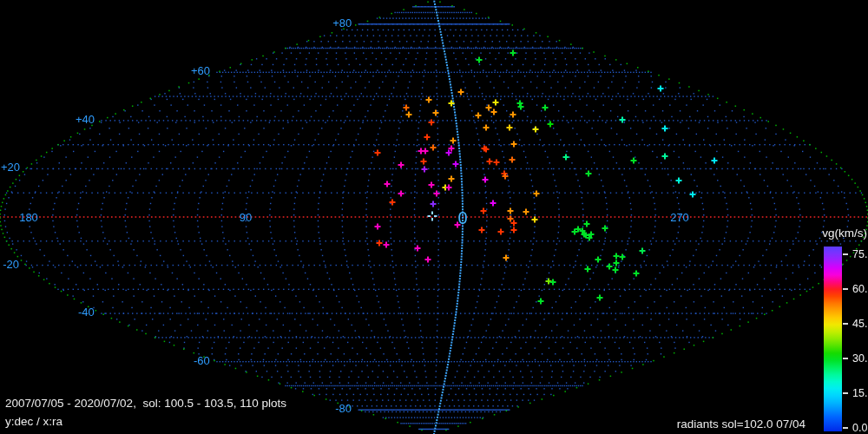 The height and width of the screenshot is (434, 868). What do you see at coordinates (344, 409) in the screenshot?
I see `dec-axis-label: -80` at bounding box center [344, 409].